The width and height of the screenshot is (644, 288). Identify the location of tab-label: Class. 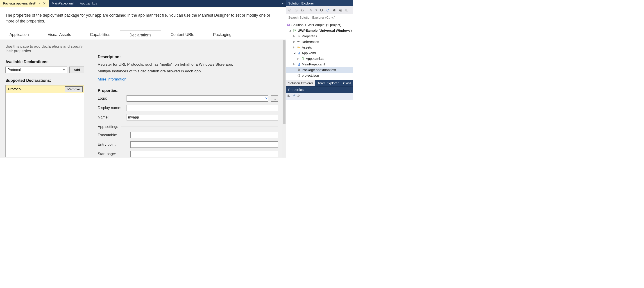
(347, 83).